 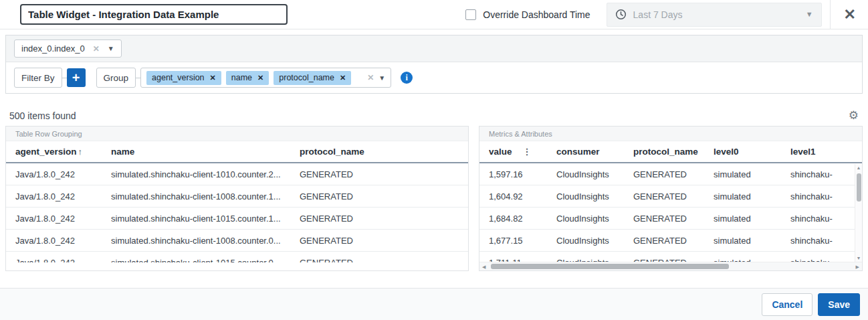 What do you see at coordinates (621, 15) in the screenshot?
I see `clock-icon` at bounding box center [621, 15].